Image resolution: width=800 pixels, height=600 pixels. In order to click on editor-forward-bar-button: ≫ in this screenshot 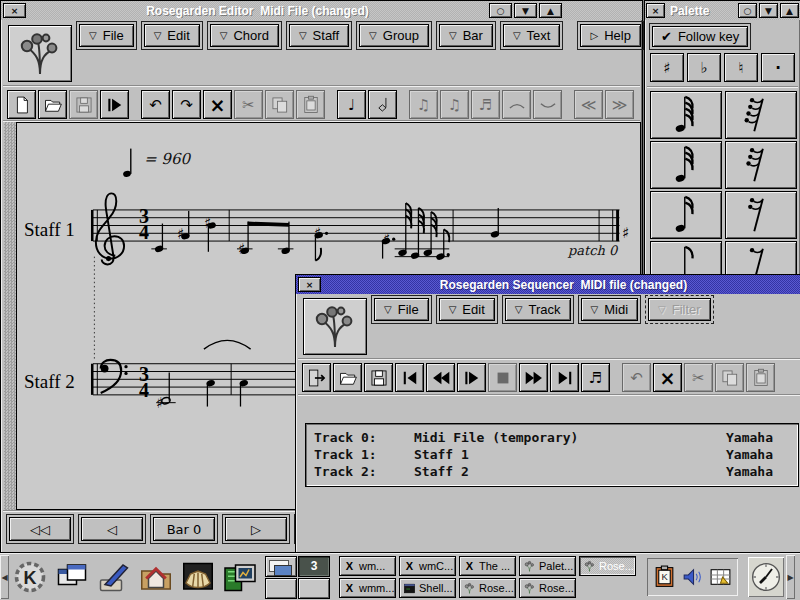, I will do `click(620, 104)`.